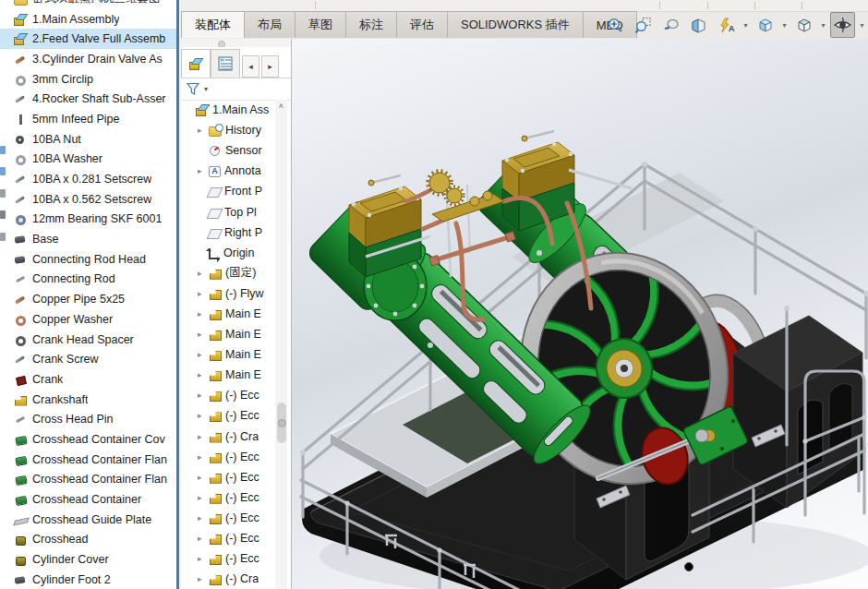  What do you see at coordinates (89, 520) in the screenshot?
I see `parts-list-item: Crosshead Guide Plate` at bounding box center [89, 520].